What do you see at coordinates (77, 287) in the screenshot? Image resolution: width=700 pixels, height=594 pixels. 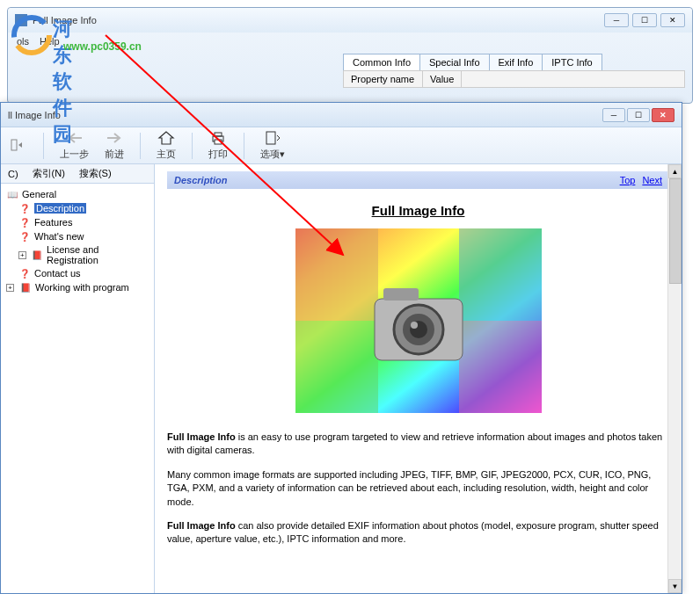 I see `tree-working: + 📕 Working with program` at bounding box center [77, 287].